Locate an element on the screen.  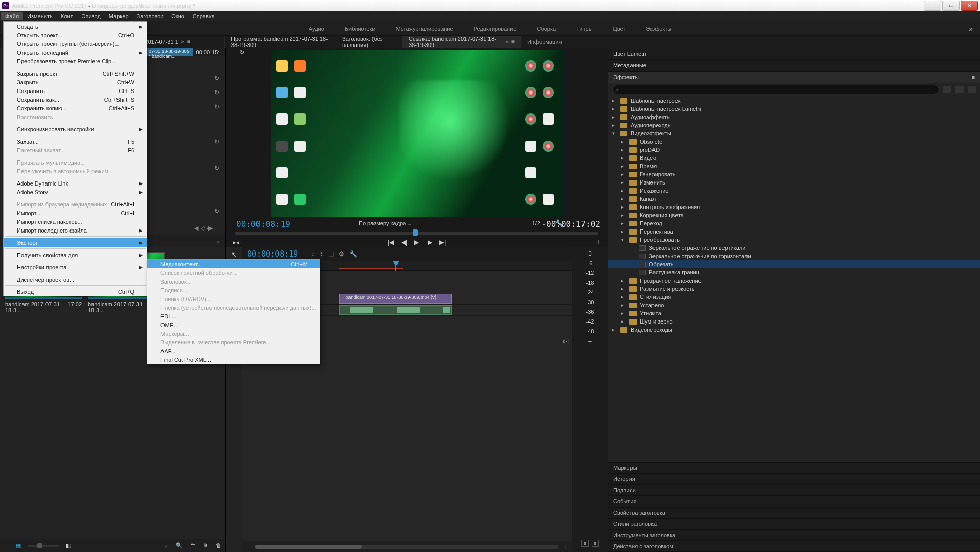
menu-item: Подписи... is located at coordinates (234, 290).